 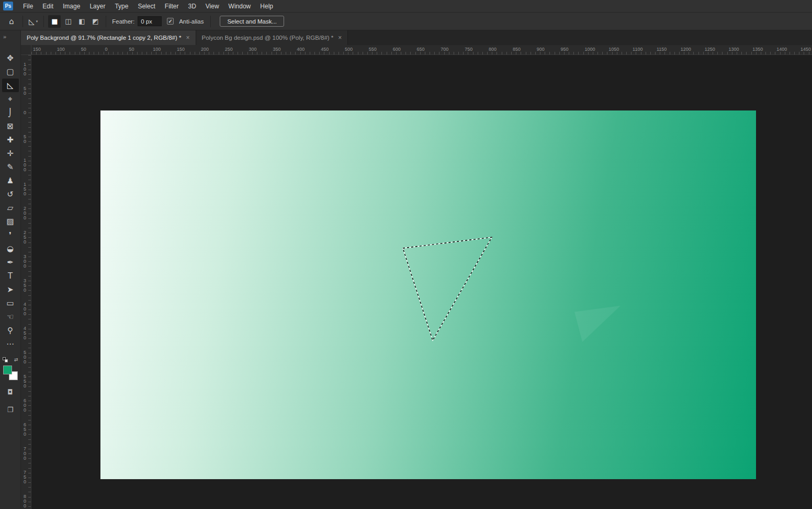 I want to click on ruler-label: 200, so click(x=211, y=50).